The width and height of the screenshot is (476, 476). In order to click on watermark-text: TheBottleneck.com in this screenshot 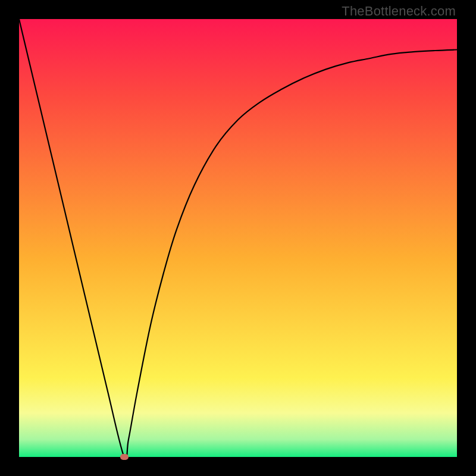, I will do `click(399, 11)`.